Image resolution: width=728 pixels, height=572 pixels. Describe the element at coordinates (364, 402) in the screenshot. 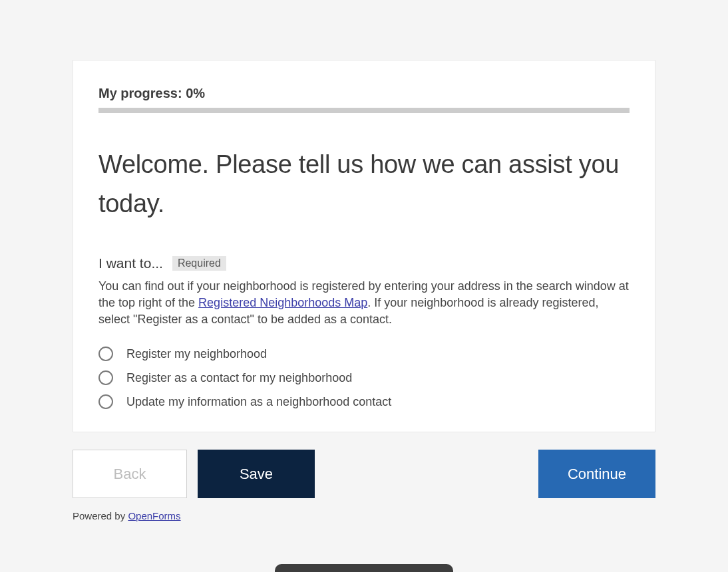

I see `radio-option-update-information: Update my information as a neighborhood …` at that location.